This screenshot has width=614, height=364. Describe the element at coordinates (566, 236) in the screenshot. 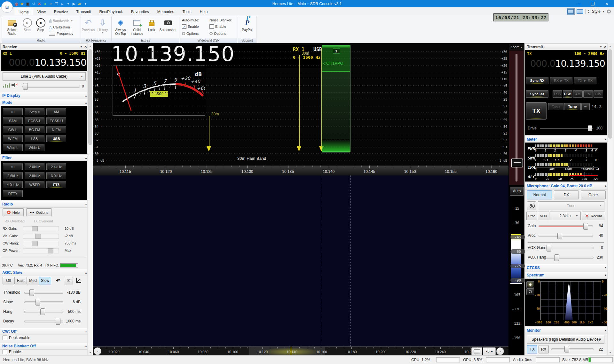

I see `tx-slider-track-proc` at that location.